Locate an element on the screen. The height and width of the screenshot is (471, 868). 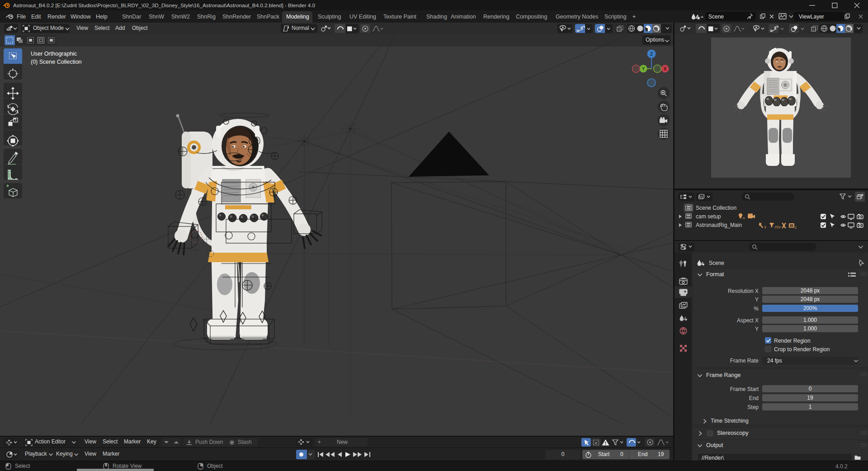
svg-text: X is located at coordinates (665, 69).